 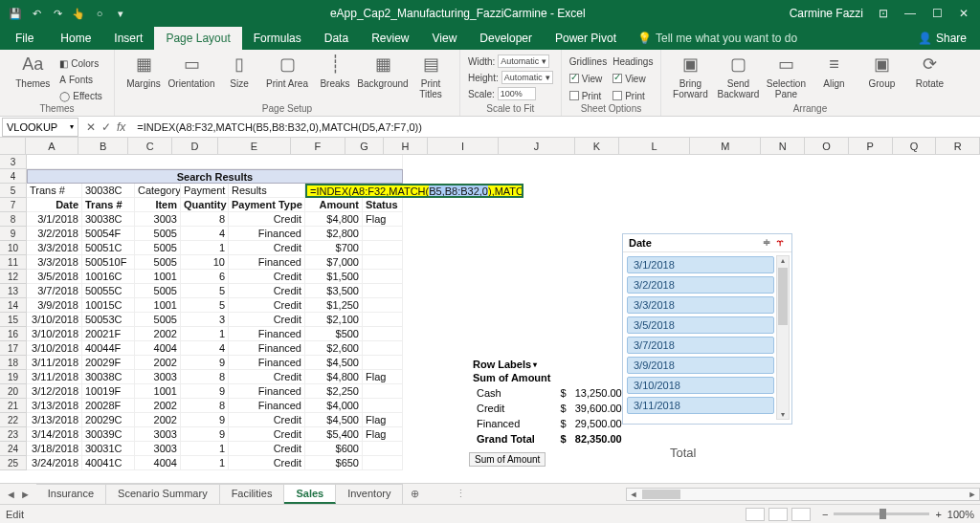 What do you see at coordinates (13, 348) in the screenshot?
I see `row-header: 17` at bounding box center [13, 348].